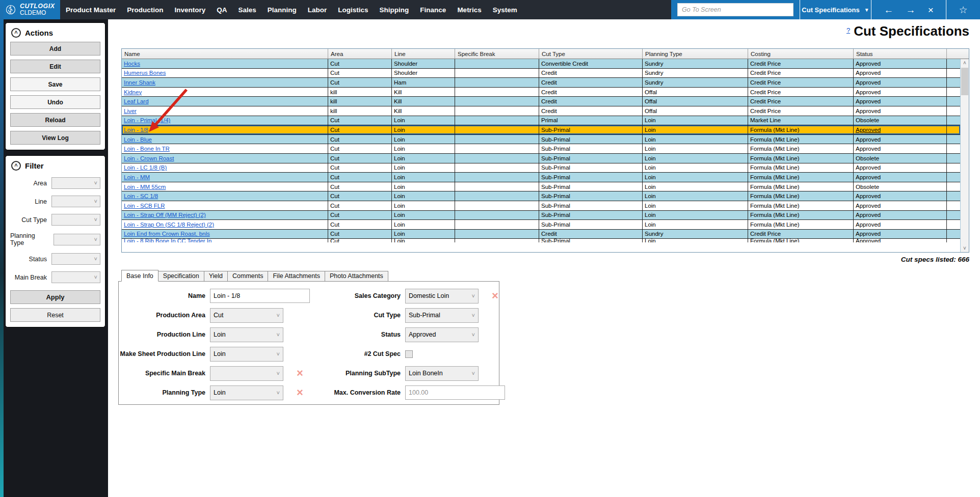 This screenshot has width=980, height=497. What do you see at coordinates (165, 215) in the screenshot?
I see `cut-spec-link: Loin - Strap Off (MM Reject) (2)` at bounding box center [165, 215].